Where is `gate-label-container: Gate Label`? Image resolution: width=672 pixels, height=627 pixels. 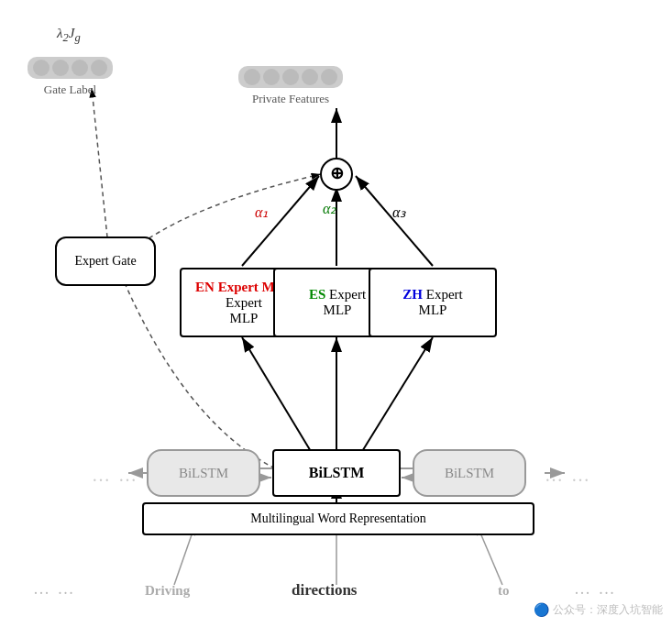 gate-label-container: Gate Label is located at coordinates (70, 77).